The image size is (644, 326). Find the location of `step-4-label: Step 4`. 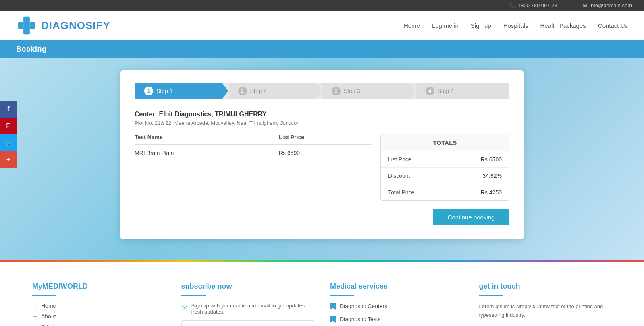

step-4-label: Step 4 is located at coordinates (446, 91).